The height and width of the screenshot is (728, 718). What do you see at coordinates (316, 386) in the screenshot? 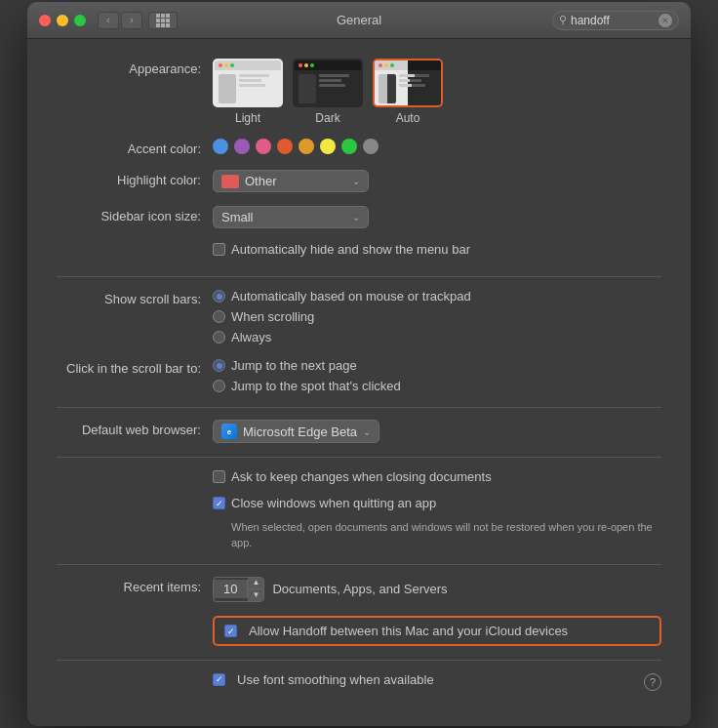
I see `jump-spot-label: Jump to the spot that's clicked` at bounding box center [316, 386].